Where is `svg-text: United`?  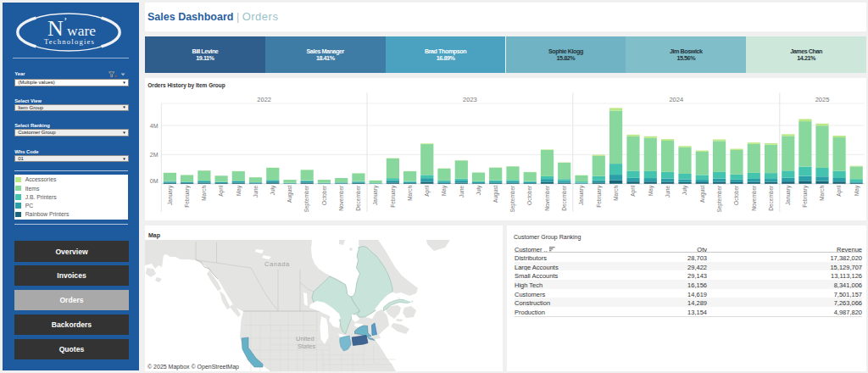 svg-text: United is located at coordinates (305, 339).